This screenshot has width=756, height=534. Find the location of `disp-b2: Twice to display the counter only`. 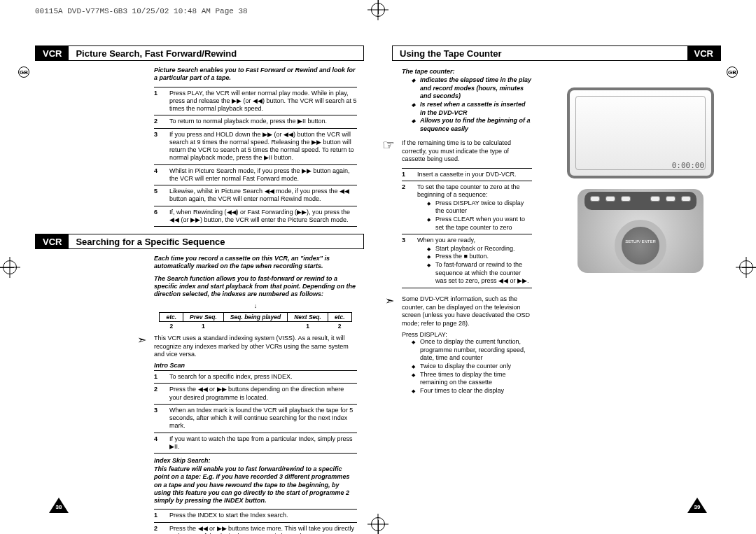

disp-b2: Twice to display the counter only is located at coordinates (472, 367).